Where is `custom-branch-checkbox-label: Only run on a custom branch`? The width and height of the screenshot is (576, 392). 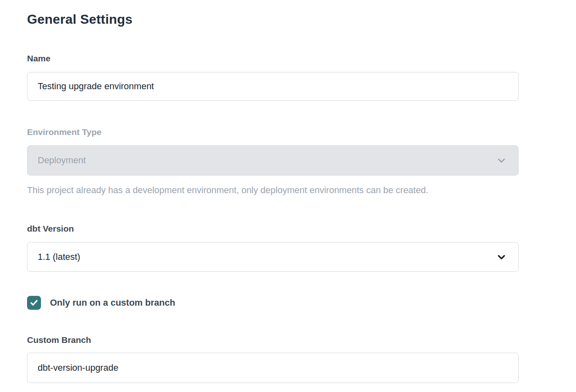
custom-branch-checkbox-label: Only run on a custom branch is located at coordinates (113, 303).